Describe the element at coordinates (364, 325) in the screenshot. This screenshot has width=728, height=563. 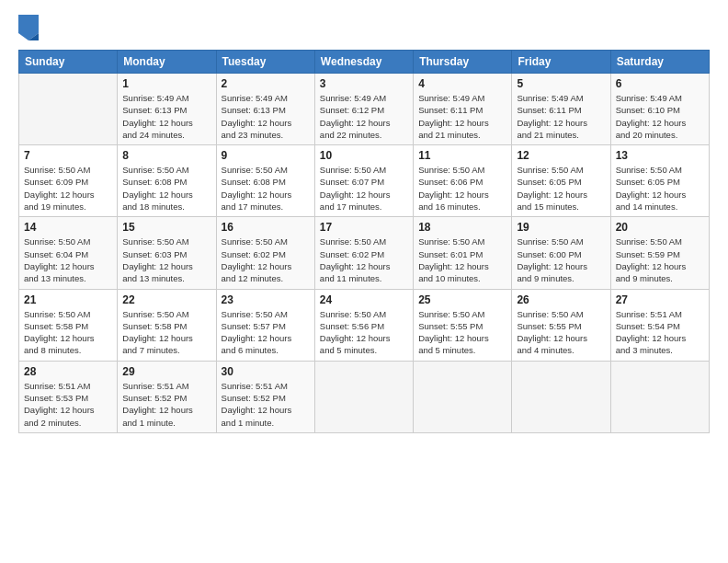
I see `week-row-4: 21Sunrise: 5:50 AM Sunset: 5:58 PM Dayli…` at that location.